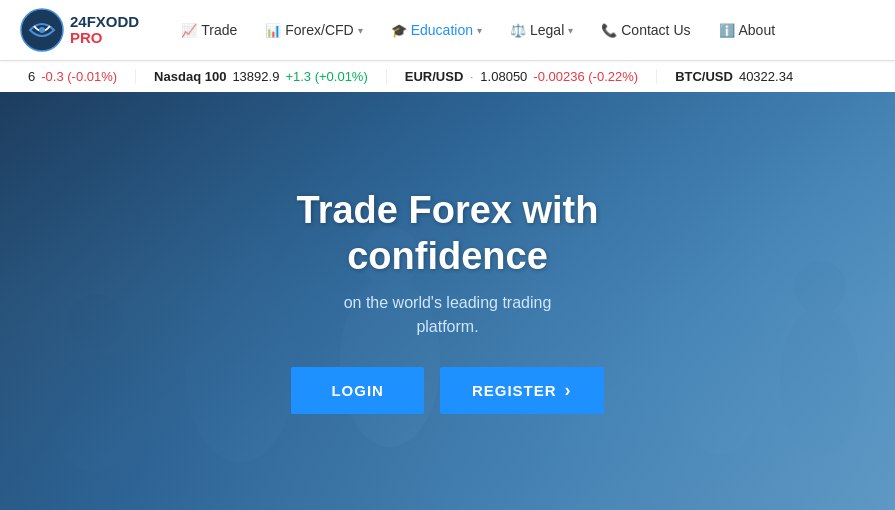 This screenshot has width=895, height=510. What do you see at coordinates (522, 390) in the screenshot?
I see `register-button: REGISTER ›` at bounding box center [522, 390].